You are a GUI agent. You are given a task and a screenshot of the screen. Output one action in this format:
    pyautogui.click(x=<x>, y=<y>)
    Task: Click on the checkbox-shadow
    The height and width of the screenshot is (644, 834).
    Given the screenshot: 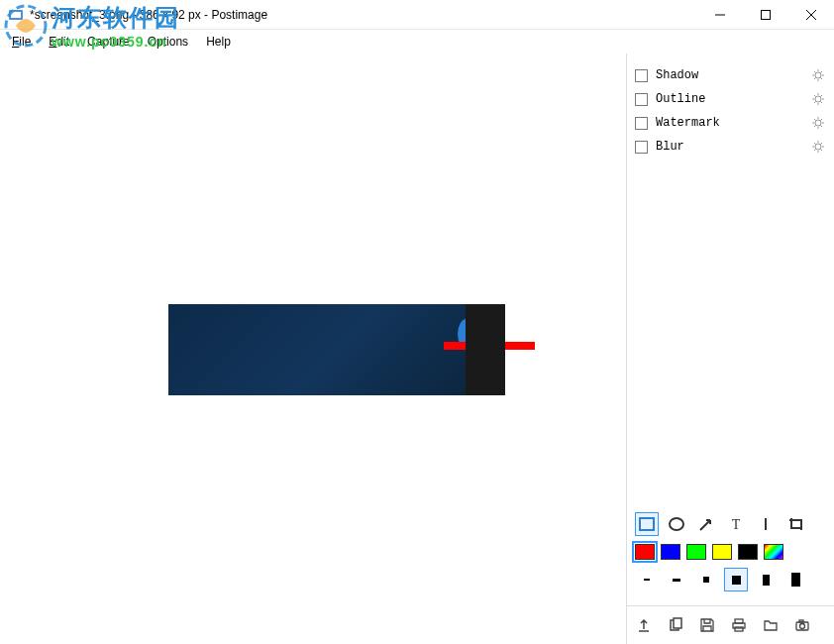 What is the action you would take?
    pyautogui.click(x=642, y=75)
    